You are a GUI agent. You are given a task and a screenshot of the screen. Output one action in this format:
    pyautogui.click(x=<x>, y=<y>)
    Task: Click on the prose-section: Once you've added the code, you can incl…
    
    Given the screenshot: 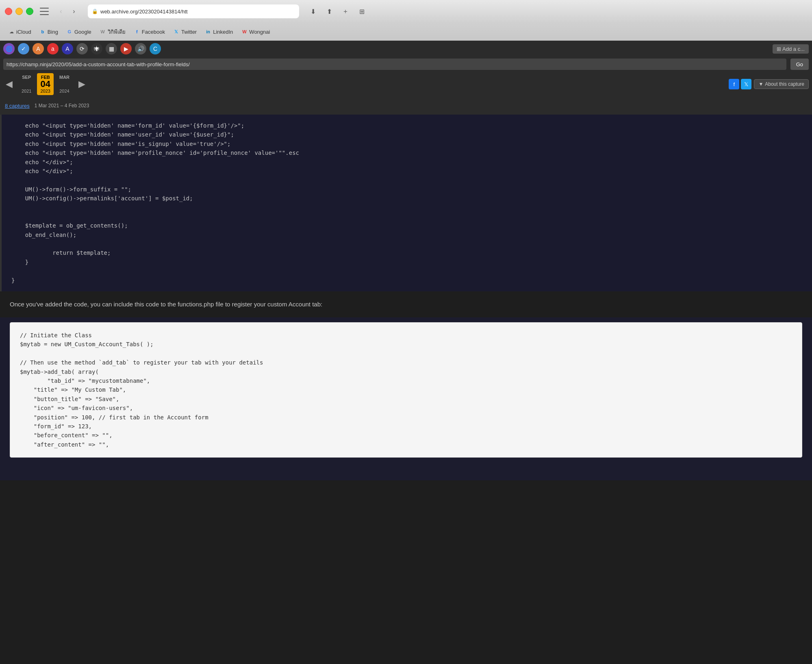 What is the action you would take?
    pyautogui.click(x=406, y=304)
    